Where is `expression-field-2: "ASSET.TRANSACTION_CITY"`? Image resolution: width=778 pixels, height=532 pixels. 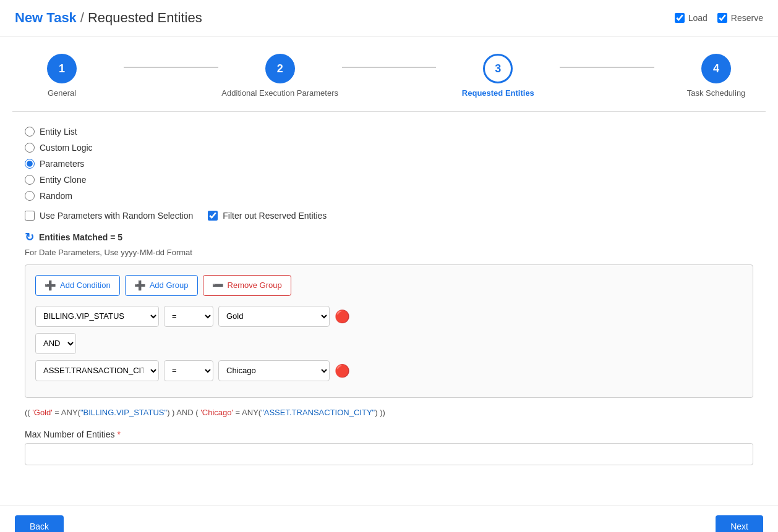 expression-field-2: "ASSET.TRANSACTION_CITY" is located at coordinates (318, 413).